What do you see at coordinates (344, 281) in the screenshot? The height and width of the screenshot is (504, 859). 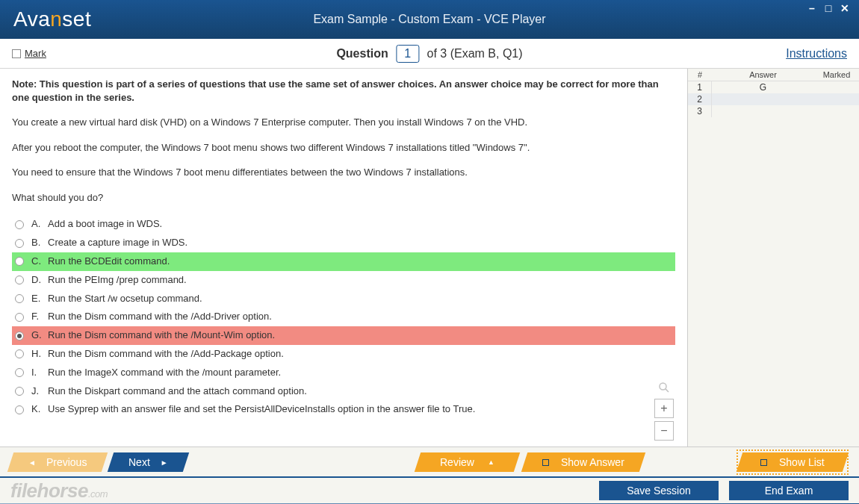 I see `option-d: D.Run the PEImg /prep command.` at bounding box center [344, 281].